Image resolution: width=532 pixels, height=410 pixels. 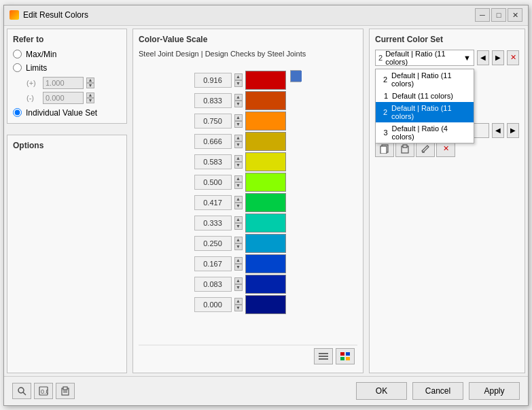 I want to click on delete-color-set-button: ✕, so click(x=513, y=58).